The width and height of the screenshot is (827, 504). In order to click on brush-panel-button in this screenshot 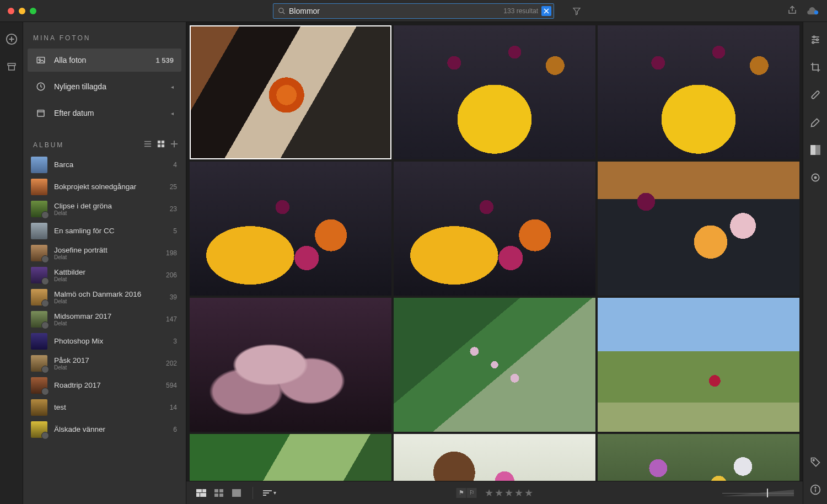, I will do `click(815, 122)`.